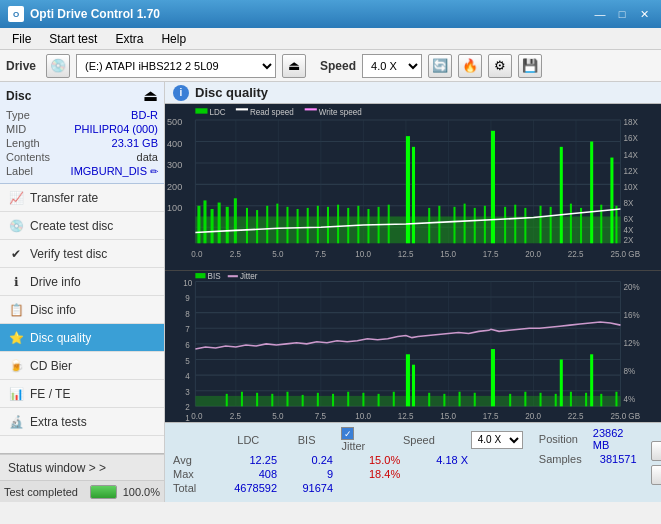 This screenshot has height=524, width=661. What do you see at coordinates (392, 66) in the screenshot?
I see `speed-select: 4.0 X` at bounding box center [392, 66].